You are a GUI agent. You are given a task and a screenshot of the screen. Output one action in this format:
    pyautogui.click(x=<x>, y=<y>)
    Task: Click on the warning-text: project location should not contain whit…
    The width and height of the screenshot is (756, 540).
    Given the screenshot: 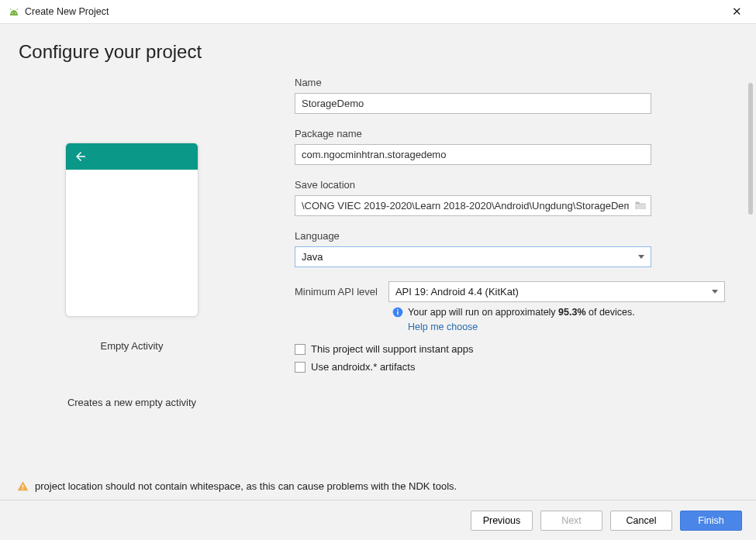 What is the action you would take?
    pyautogui.click(x=246, y=487)
    